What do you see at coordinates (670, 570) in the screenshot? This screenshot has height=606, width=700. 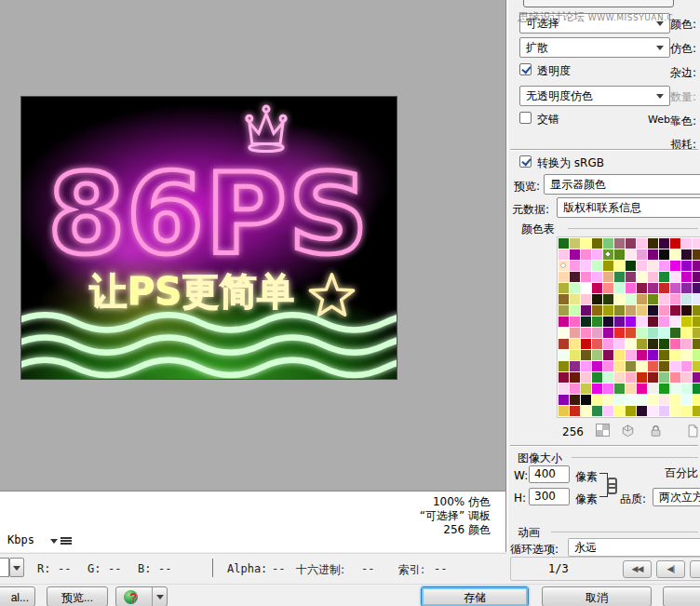 I see `previous-frame-button: ◀|` at bounding box center [670, 570].